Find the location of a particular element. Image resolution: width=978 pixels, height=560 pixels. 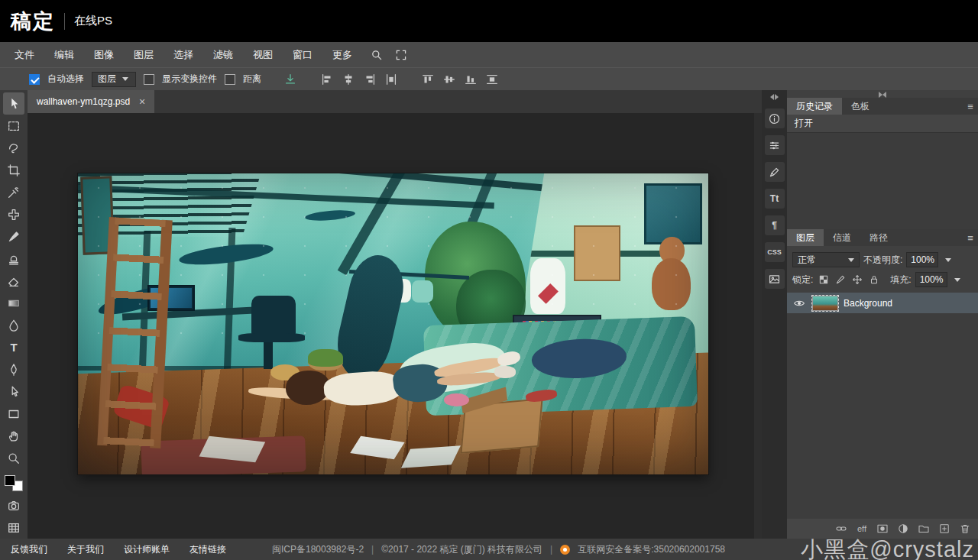

lock-transparency-icon is located at coordinates (824, 280).